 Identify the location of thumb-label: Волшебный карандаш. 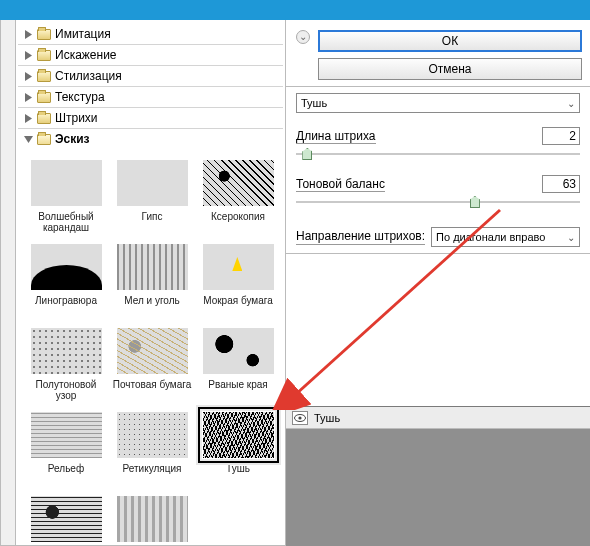
(66, 222).